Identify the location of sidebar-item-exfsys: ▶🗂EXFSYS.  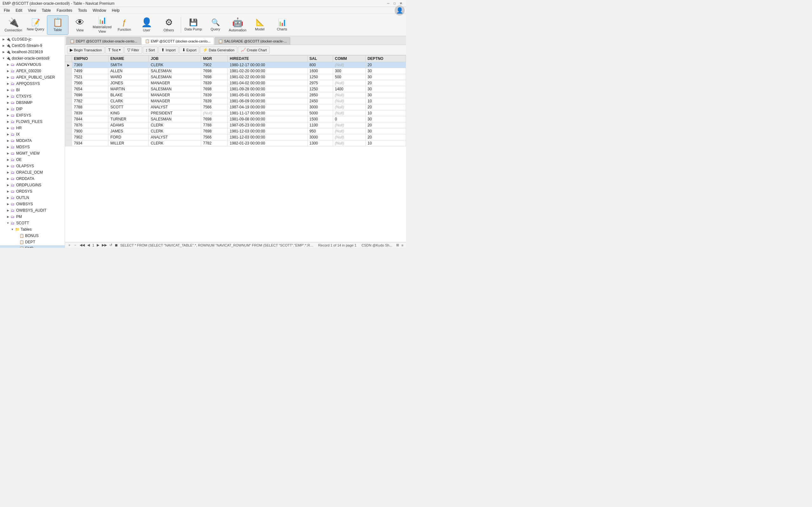
(32, 115).